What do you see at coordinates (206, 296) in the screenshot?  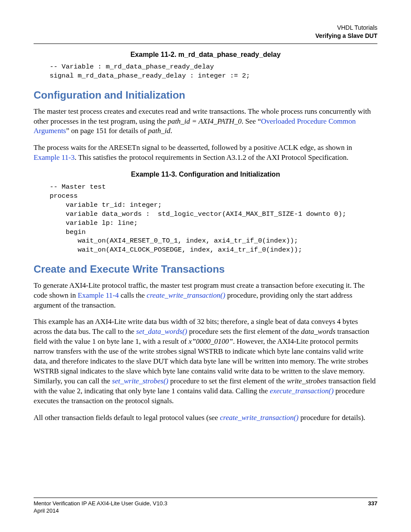 I see `create-para-1: To generate AXI4-Lite protocol traffic, …` at bounding box center [206, 296].